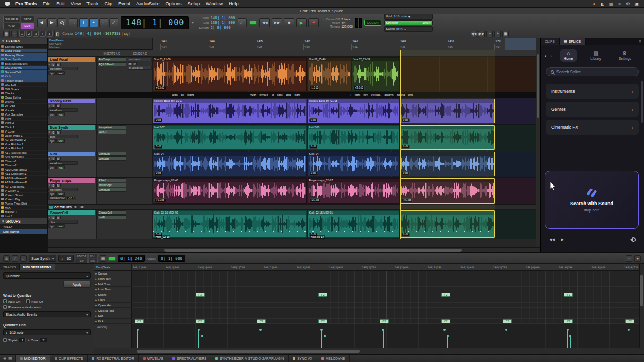 The height and width of the screenshot is (362, 644). What do you see at coordinates (63, 222) in the screenshot?
I see `track-view-selector: clips` at bounding box center [63, 222].